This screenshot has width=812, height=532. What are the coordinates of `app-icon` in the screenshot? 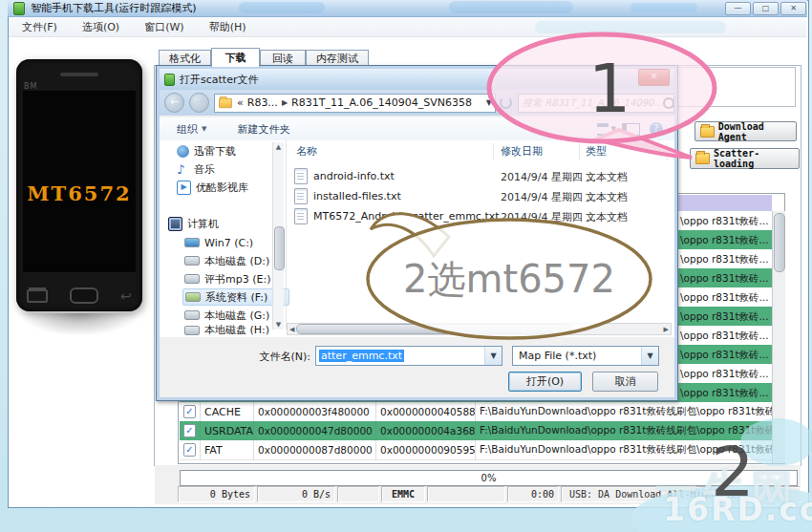 It's located at (19, 9).